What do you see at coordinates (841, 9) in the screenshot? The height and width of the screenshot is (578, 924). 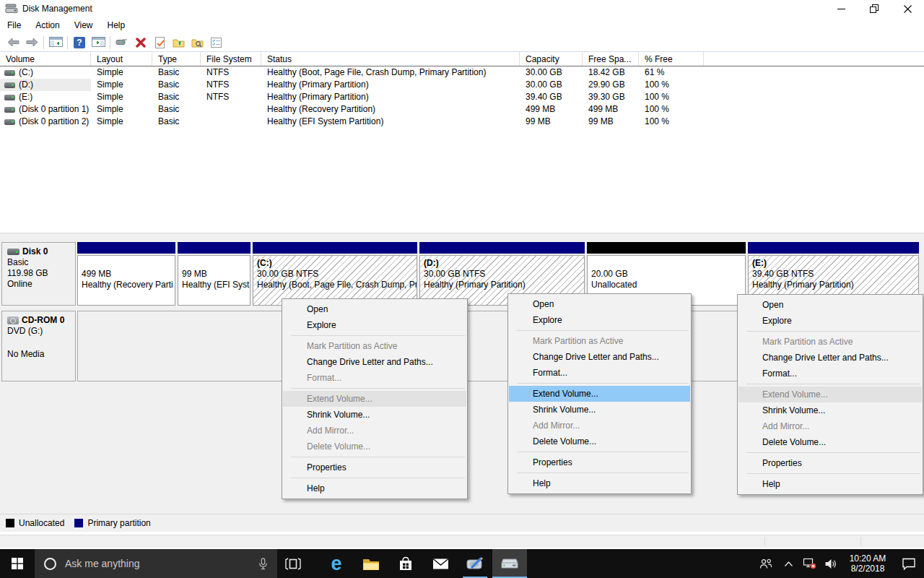 I see `minimize-button` at bounding box center [841, 9].